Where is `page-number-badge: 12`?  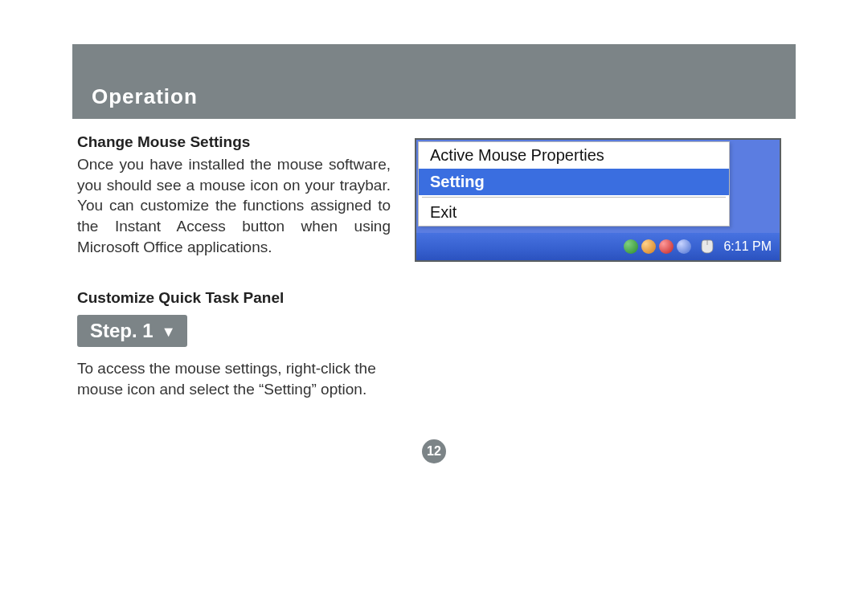
page-number-badge: 12 is located at coordinates (434, 451).